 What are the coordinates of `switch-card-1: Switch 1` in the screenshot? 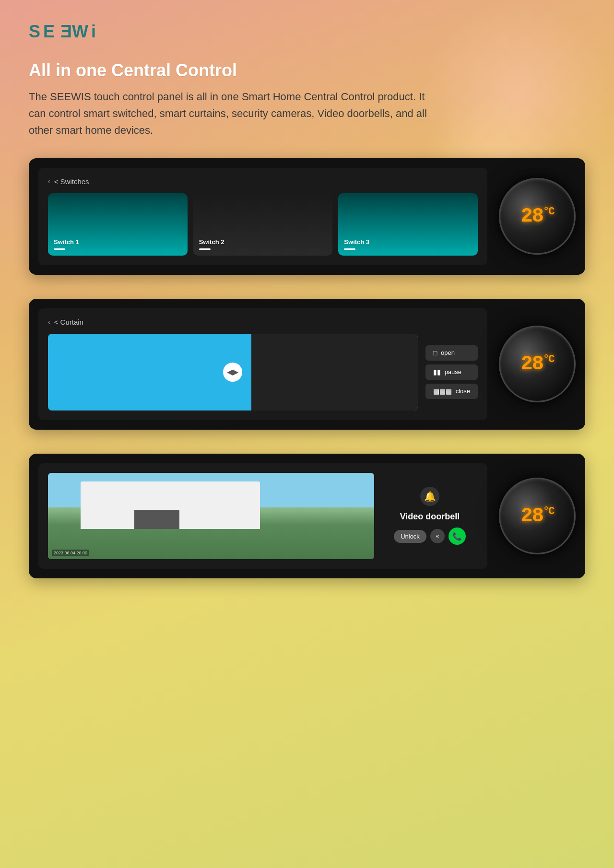 It's located at (118, 224).